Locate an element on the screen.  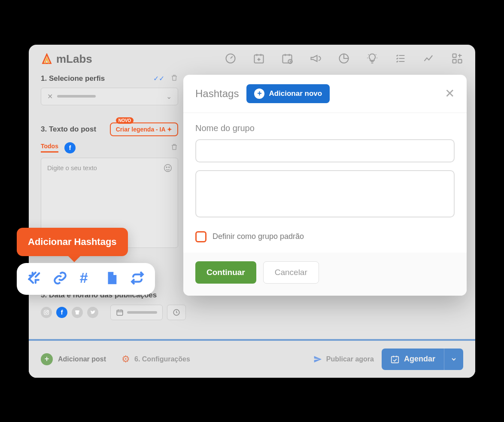
group-name-input is located at coordinates (325, 151).